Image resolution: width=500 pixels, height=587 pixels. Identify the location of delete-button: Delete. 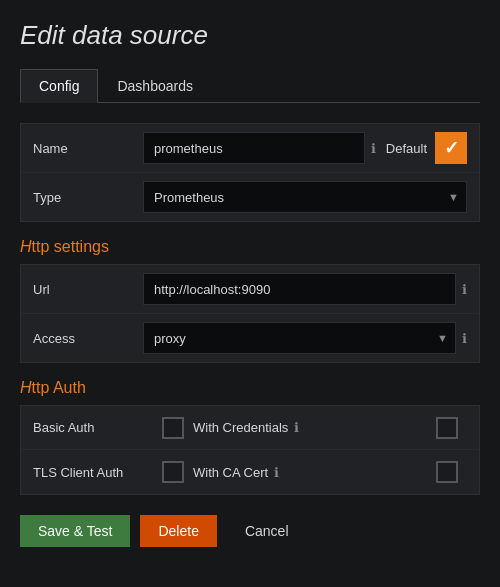
(178, 531).